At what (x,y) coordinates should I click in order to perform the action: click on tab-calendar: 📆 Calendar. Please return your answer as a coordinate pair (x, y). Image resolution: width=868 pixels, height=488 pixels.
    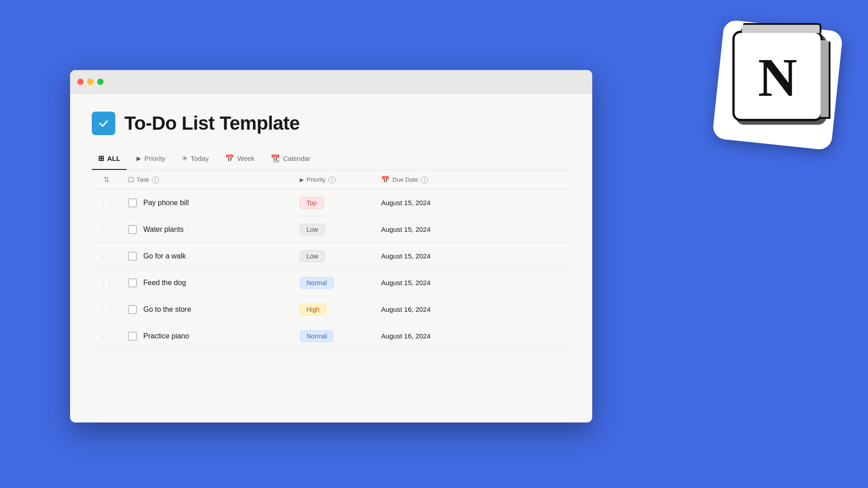
    Looking at the image, I should click on (291, 160).